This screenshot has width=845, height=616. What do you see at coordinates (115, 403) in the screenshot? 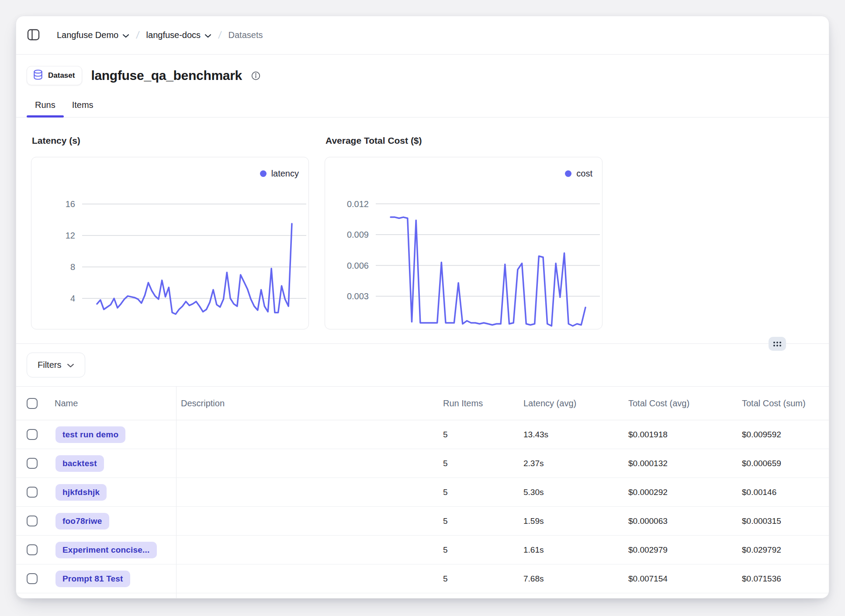
I see `column-header-name: Name` at bounding box center [115, 403].